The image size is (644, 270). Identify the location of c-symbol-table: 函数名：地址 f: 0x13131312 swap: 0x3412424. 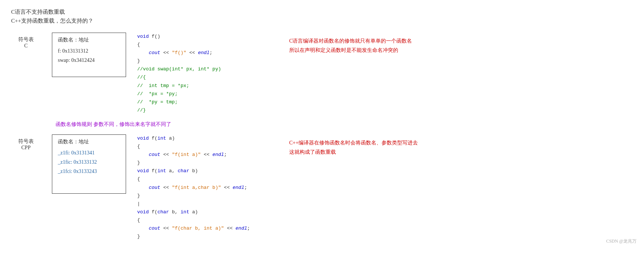
(89, 55).